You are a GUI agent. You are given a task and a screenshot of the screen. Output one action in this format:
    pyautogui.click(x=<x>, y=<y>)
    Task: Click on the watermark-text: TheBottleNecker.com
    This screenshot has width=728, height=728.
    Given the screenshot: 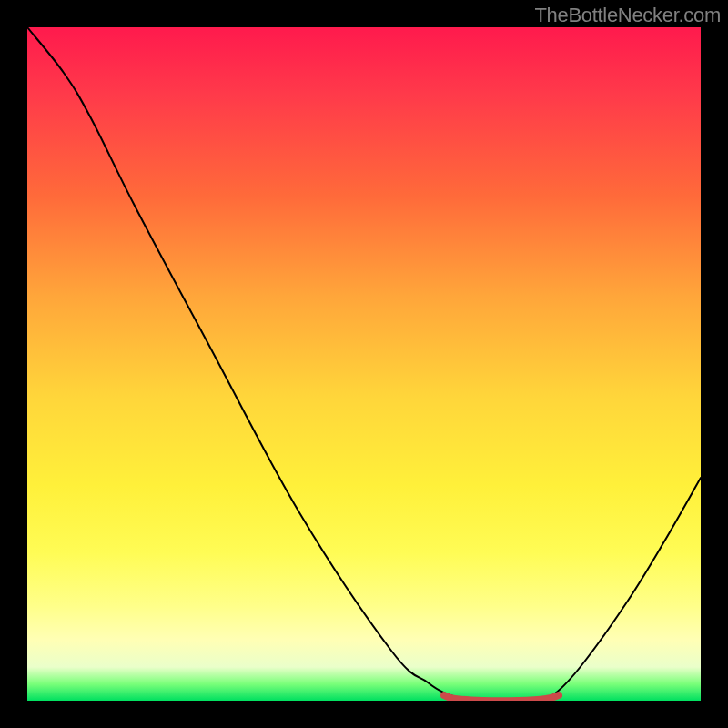 What is the action you would take?
    pyautogui.click(x=628, y=15)
    